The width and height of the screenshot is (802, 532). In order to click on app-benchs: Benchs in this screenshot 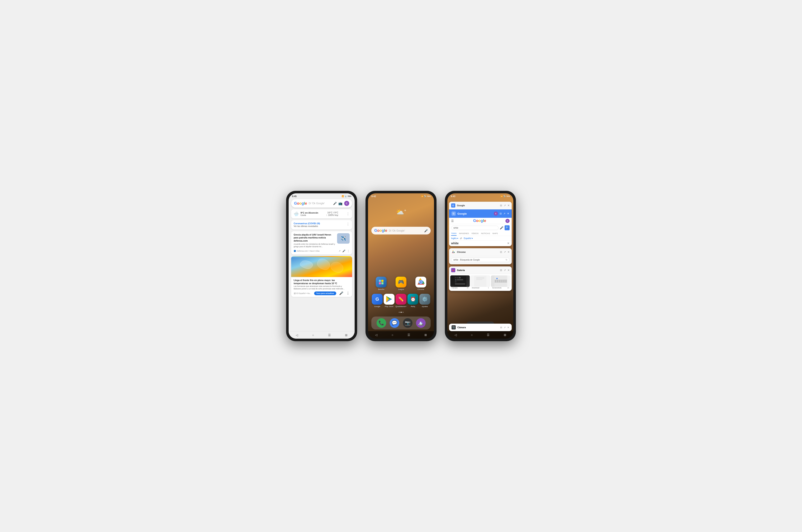, I will do `click(381, 284)`.